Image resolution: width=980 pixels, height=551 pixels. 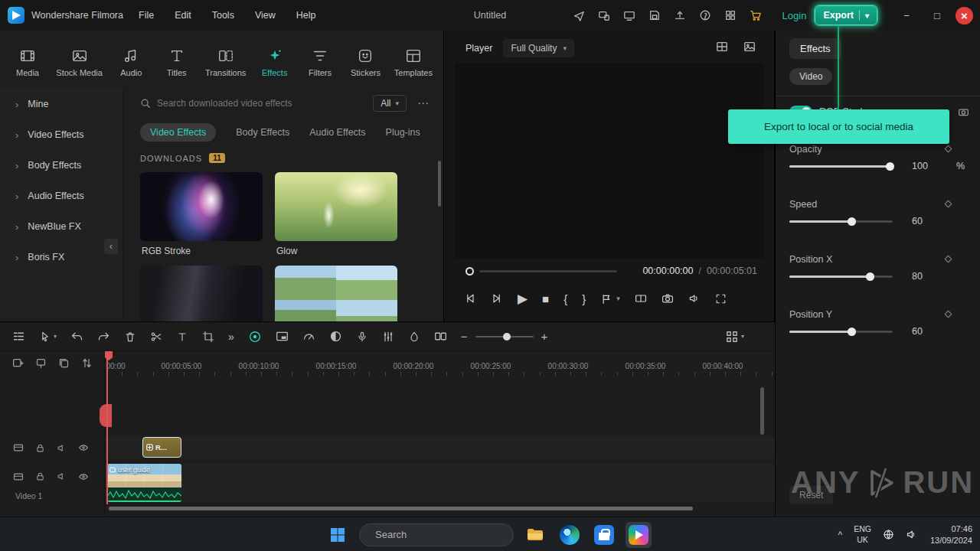 What do you see at coordinates (77, 337) in the screenshot?
I see `undo-icon` at bounding box center [77, 337].